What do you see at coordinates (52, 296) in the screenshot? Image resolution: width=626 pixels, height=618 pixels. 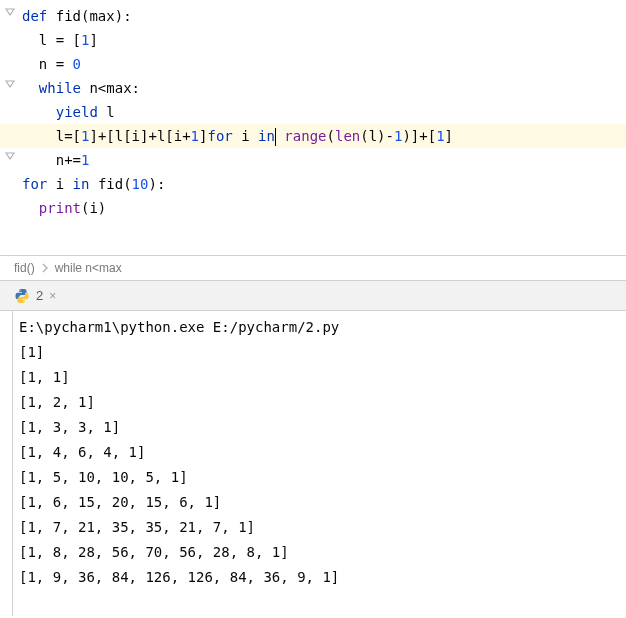 I see `close-icon: ×` at bounding box center [52, 296].